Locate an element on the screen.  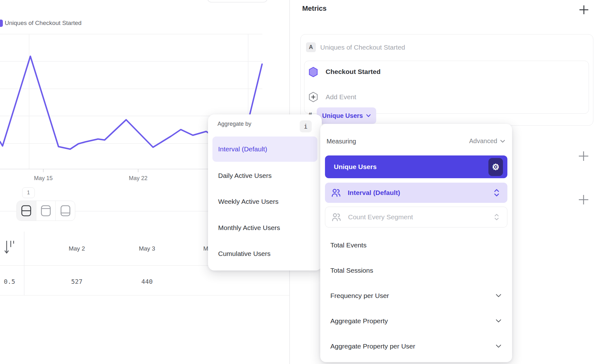
aggregate-option-interval-selected: Interval (Default) is located at coordinates (265, 149).